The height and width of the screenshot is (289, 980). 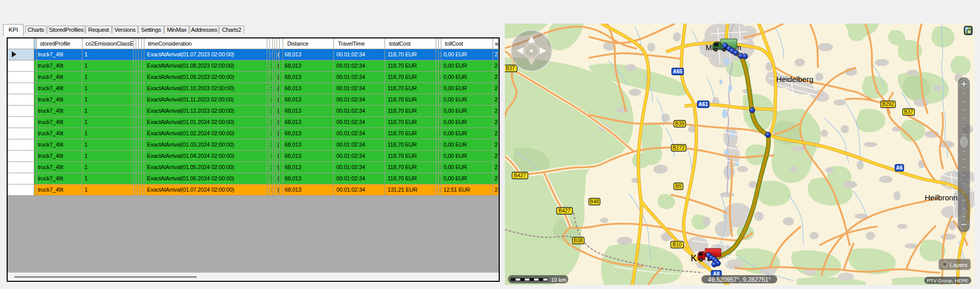 What do you see at coordinates (579, 241) in the screenshot?
I see `svg-text: B38` at bounding box center [579, 241].